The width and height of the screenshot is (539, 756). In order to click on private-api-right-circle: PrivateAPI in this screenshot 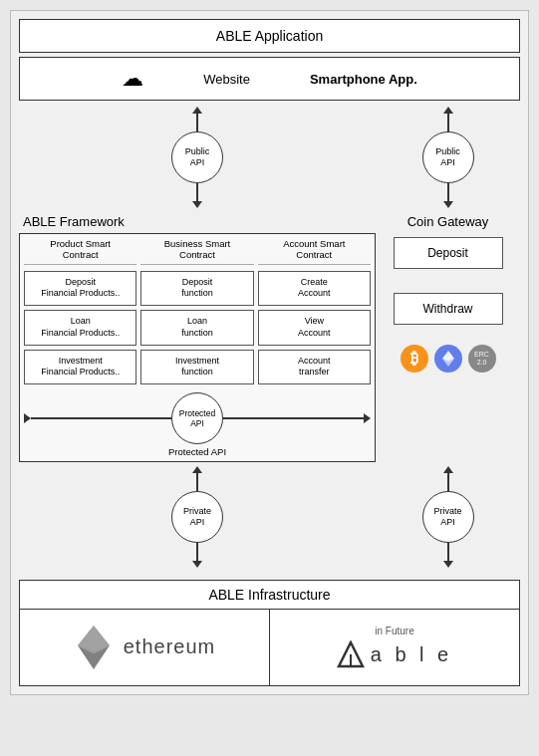, I will do `click(448, 517)`.